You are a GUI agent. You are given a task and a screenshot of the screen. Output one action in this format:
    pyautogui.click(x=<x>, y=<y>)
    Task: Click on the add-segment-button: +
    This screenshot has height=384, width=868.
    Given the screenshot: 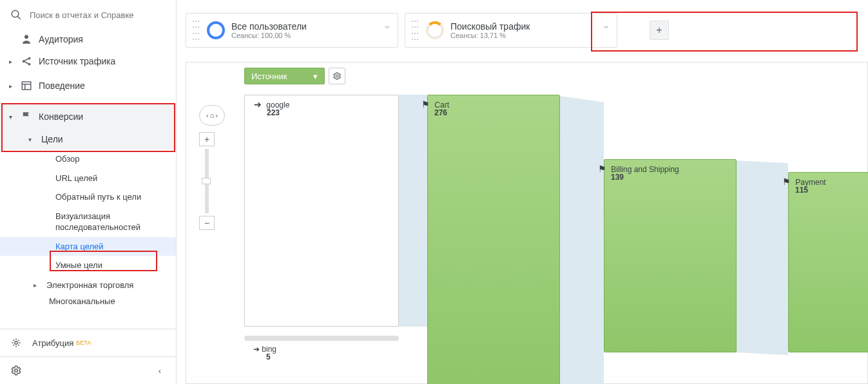 What is the action you would take?
    pyautogui.click(x=659, y=30)
    